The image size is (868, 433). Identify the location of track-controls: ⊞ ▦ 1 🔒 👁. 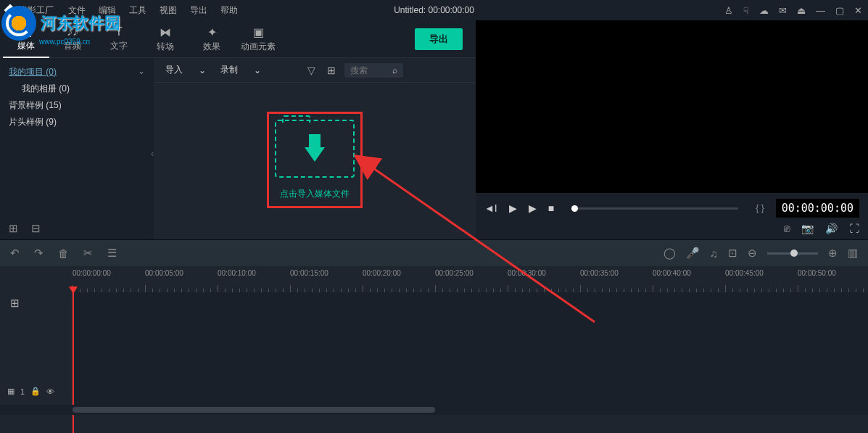
(36, 348).